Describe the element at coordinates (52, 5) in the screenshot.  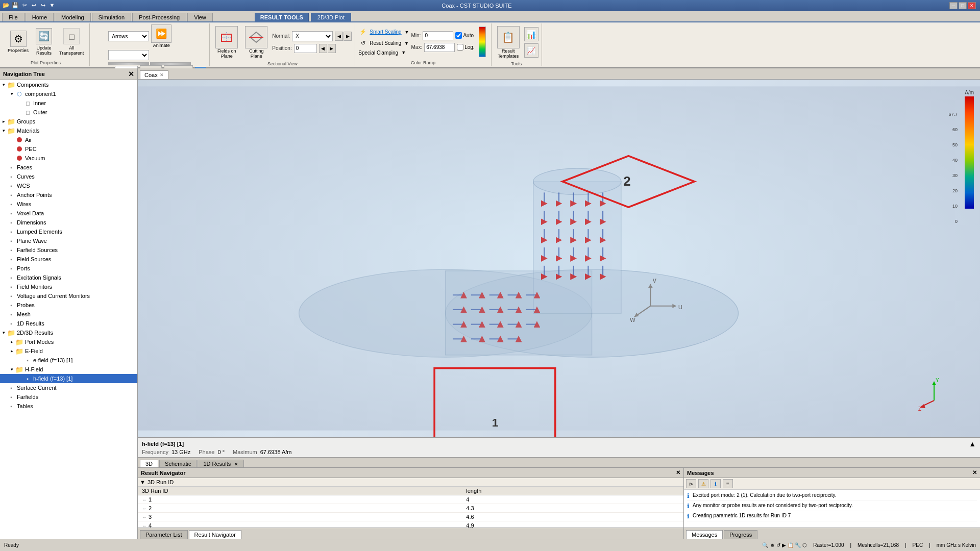
I see `qa-dropdown: ▼` at that location.